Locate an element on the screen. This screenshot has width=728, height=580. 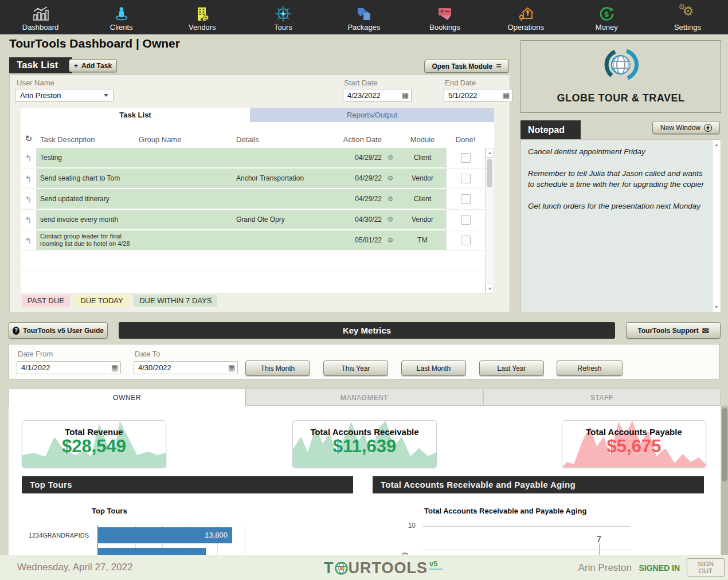
nav-tours: Tours is located at coordinates (283, 17).